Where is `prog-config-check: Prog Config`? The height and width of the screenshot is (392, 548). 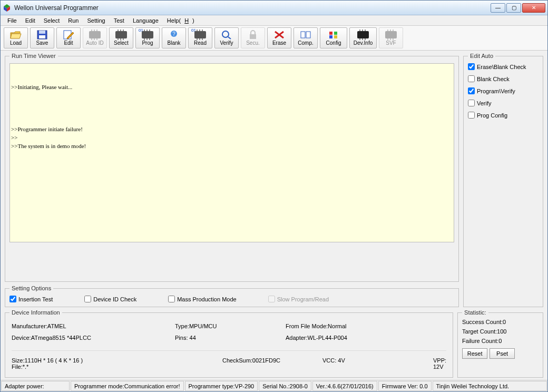
prog-config-check: Prog Config is located at coordinates (503, 115).